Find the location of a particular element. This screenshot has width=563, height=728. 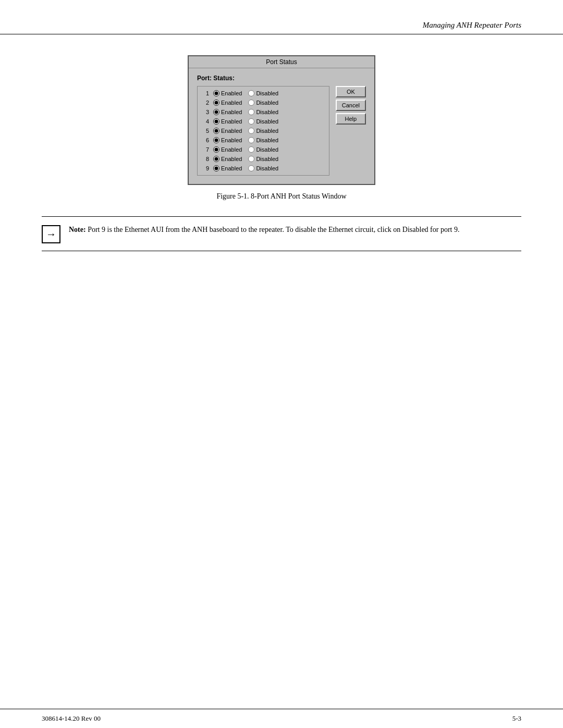

port-number: 4 is located at coordinates (205, 121).